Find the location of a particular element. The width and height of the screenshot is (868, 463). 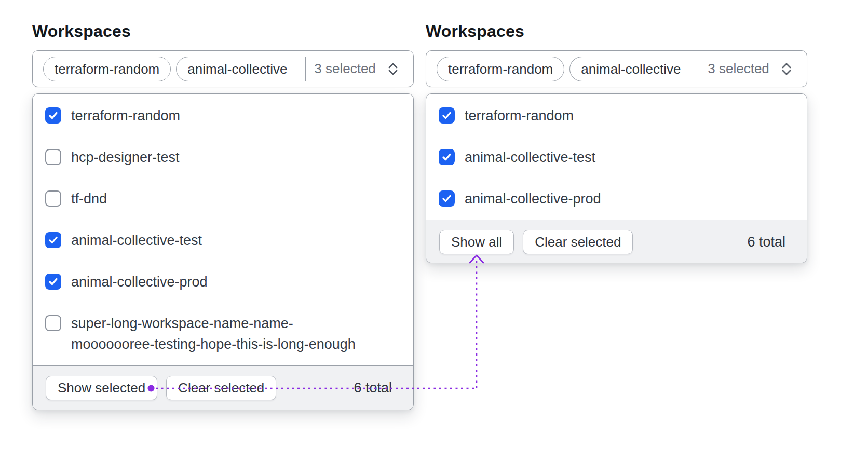

dropdown-footer: Show selected Clear selected 6 total is located at coordinates (223, 387).